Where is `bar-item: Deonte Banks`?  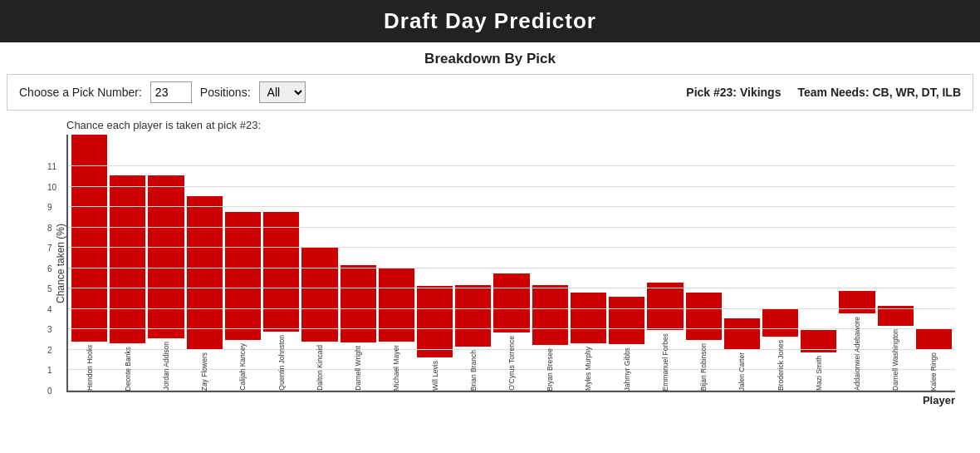
bar-item: Deonte Banks is located at coordinates (128, 263).